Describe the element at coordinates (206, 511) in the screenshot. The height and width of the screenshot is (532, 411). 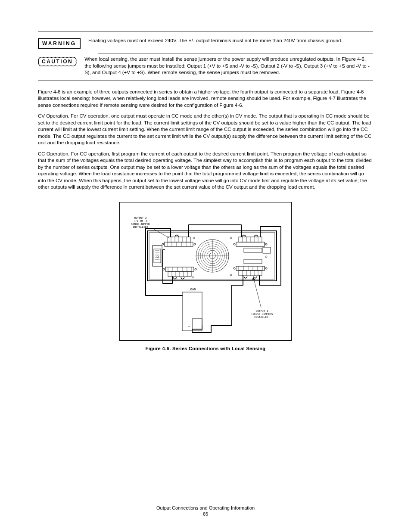
I see `footer: Output Connections and Operating Informa…` at that location.